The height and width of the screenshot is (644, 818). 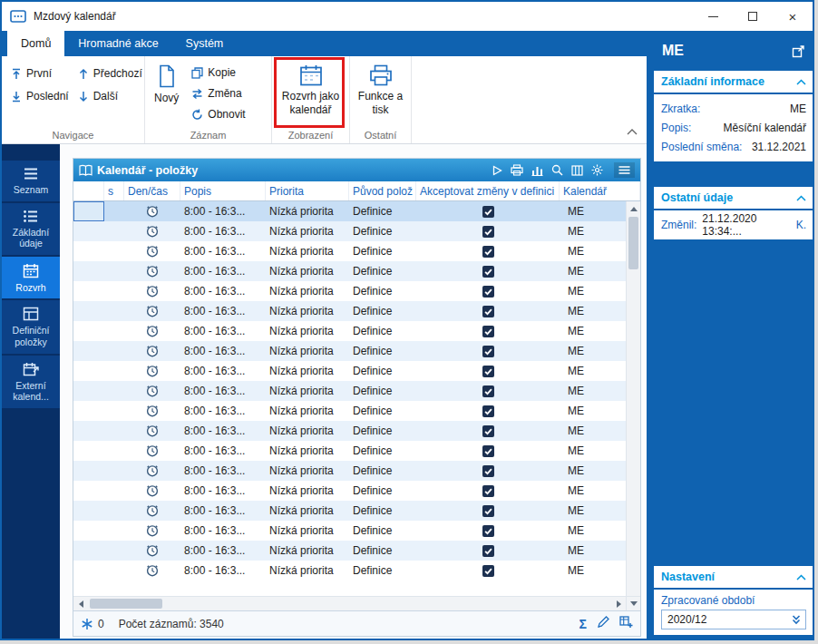 What do you see at coordinates (632, 131) in the screenshot?
I see `ribbon-collapse-button` at bounding box center [632, 131].